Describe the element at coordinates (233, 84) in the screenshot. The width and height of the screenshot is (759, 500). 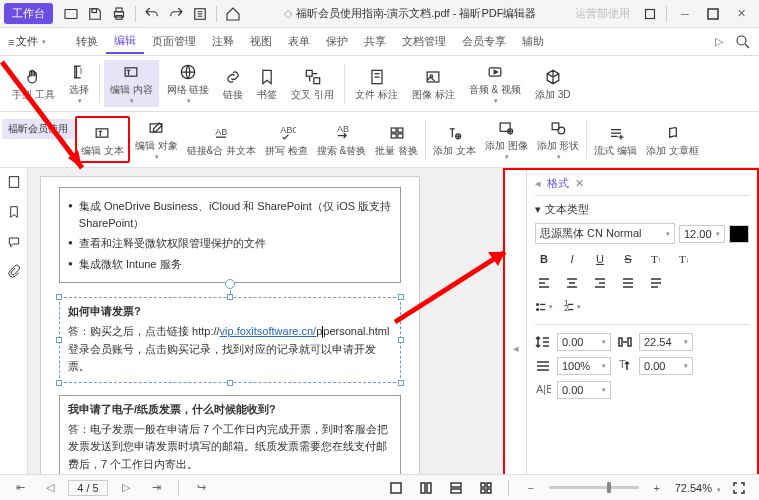
I see `link-tool: 链接` at that location.